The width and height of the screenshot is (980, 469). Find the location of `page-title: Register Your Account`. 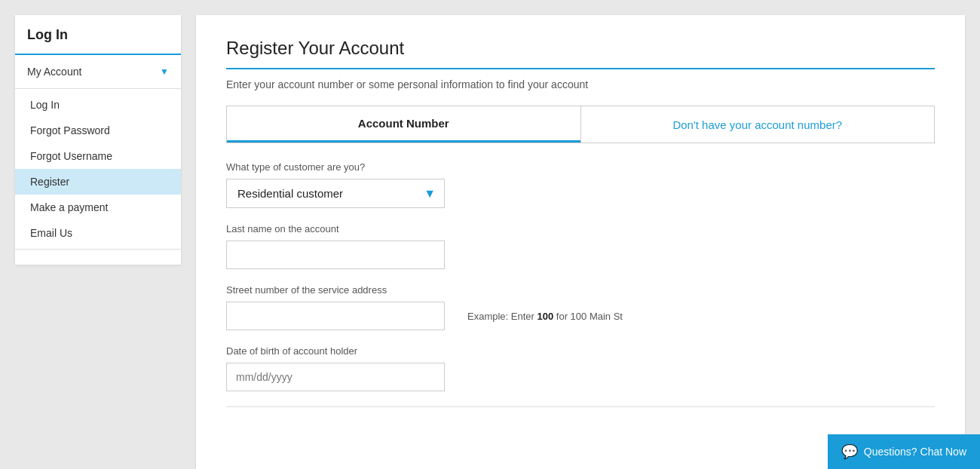

page-title: Register Your Account is located at coordinates (580, 54).